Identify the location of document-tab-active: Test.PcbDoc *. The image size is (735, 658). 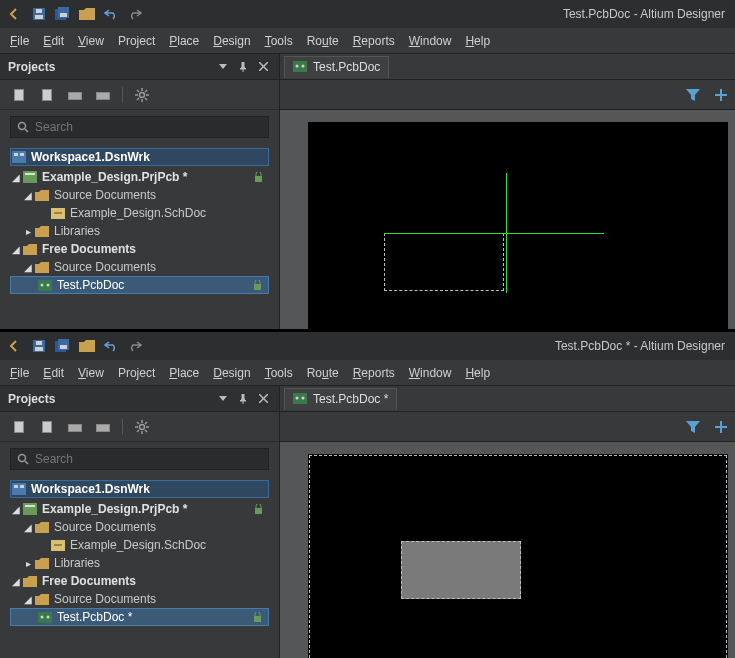
(340, 399).